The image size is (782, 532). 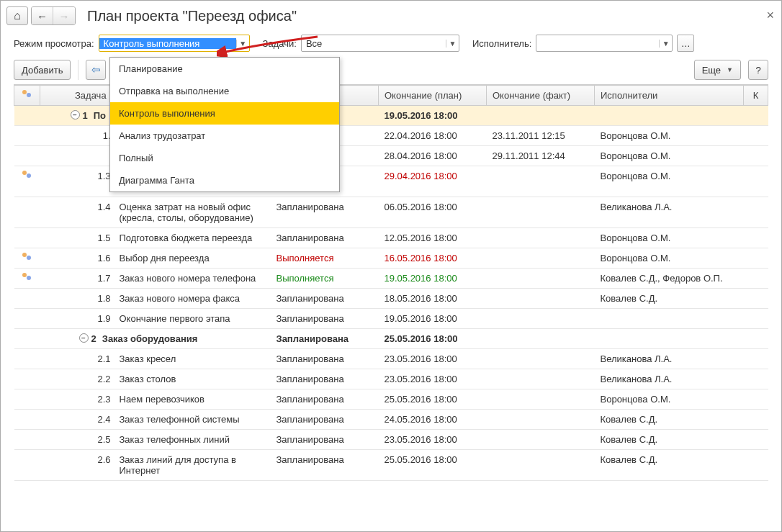 What do you see at coordinates (192, 399) in the screenshot?
I see `task-name: Наем перевозчиков` at bounding box center [192, 399].